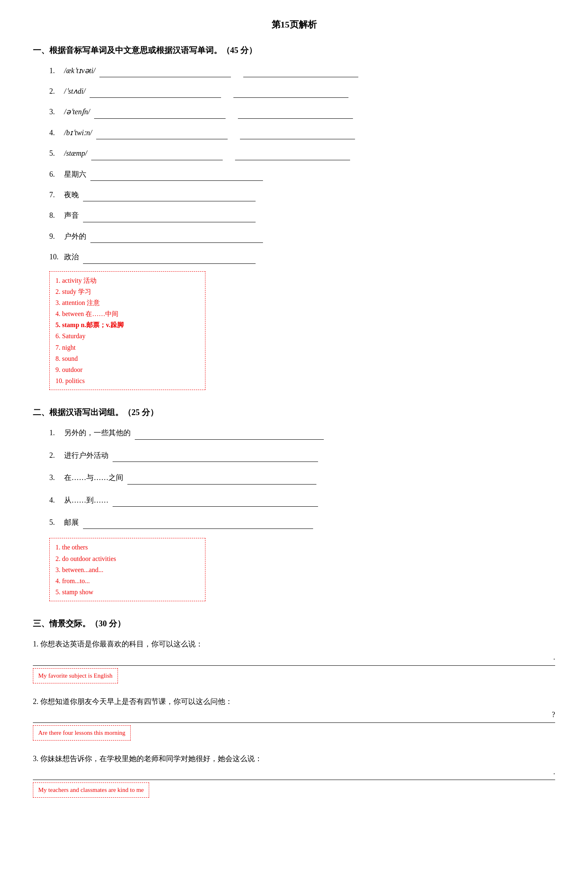 Image resolution: width=588 pixels, height=870 pixels. What do you see at coordinates (57, 257) in the screenshot?
I see `item-number: 10.` at bounding box center [57, 257].